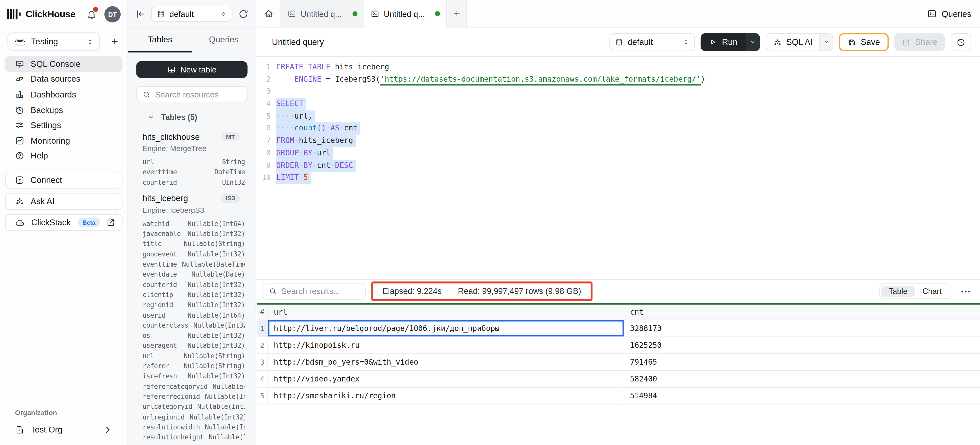  What do you see at coordinates (322, 14) in the screenshot?
I see `document-tab-1: Untitled q...` at bounding box center [322, 14].